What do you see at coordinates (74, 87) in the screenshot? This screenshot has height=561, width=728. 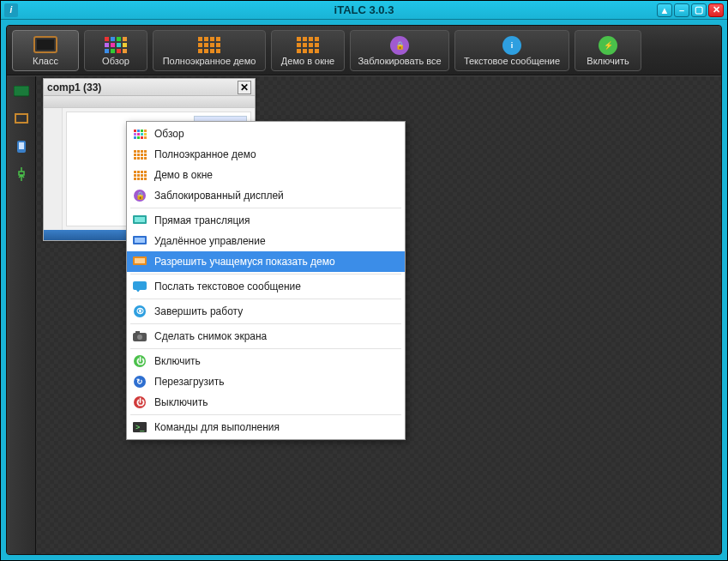 I see `client-title: comp1 (33)` at bounding box center [74, 87].